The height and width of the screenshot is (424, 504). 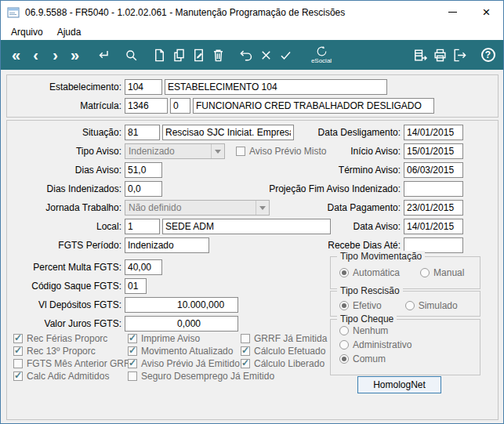 I want to click on prev-record-button, so click(x=36, y=55).